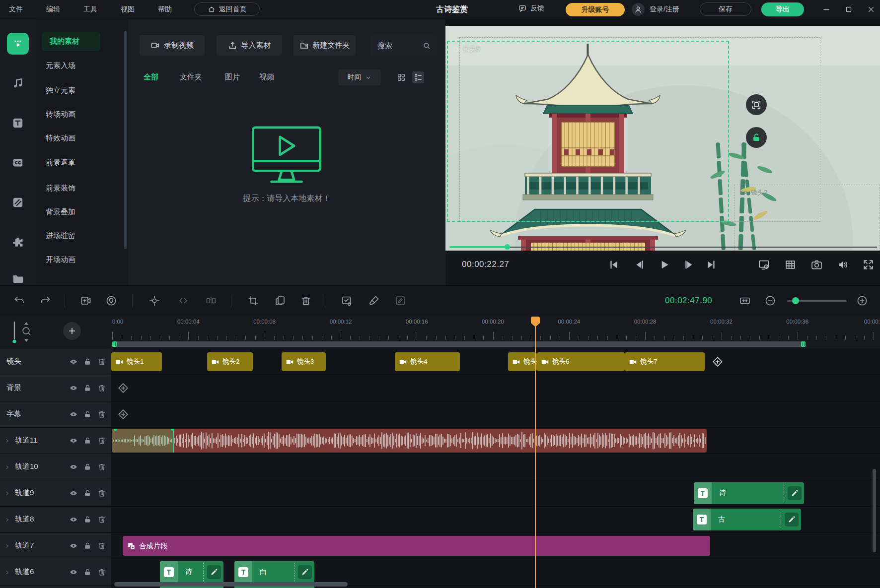  Describe the element at coordinates (165, 9) in the screenshot. I see `menu-help: 帮助` at that location.